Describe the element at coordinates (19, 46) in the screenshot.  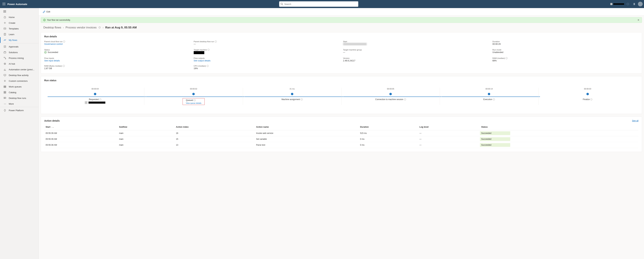
I see `sidebar-item-approvals: Approvals` at that location.